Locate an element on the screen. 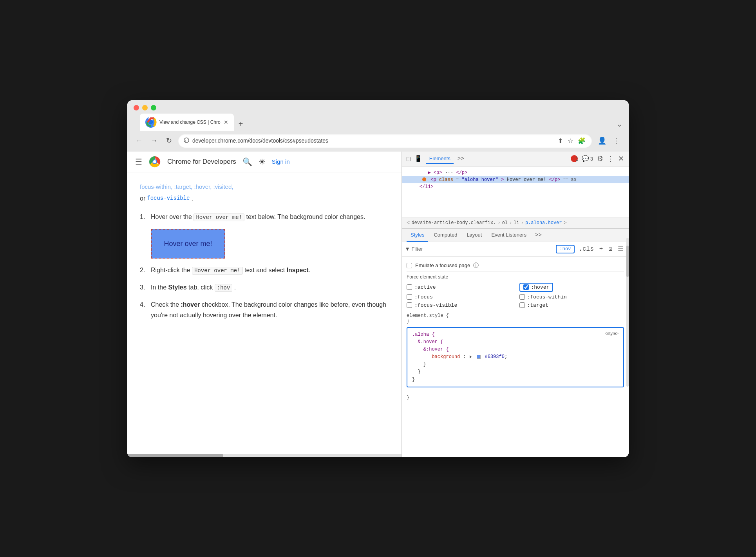  state-focus-within-checkbox is located at coordinates (522, 297).